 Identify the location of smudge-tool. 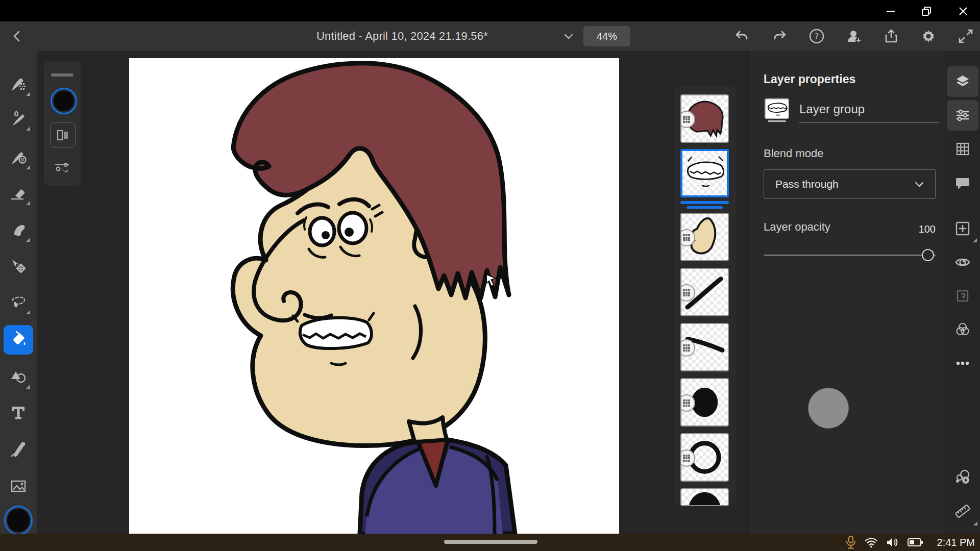
(18, 230).